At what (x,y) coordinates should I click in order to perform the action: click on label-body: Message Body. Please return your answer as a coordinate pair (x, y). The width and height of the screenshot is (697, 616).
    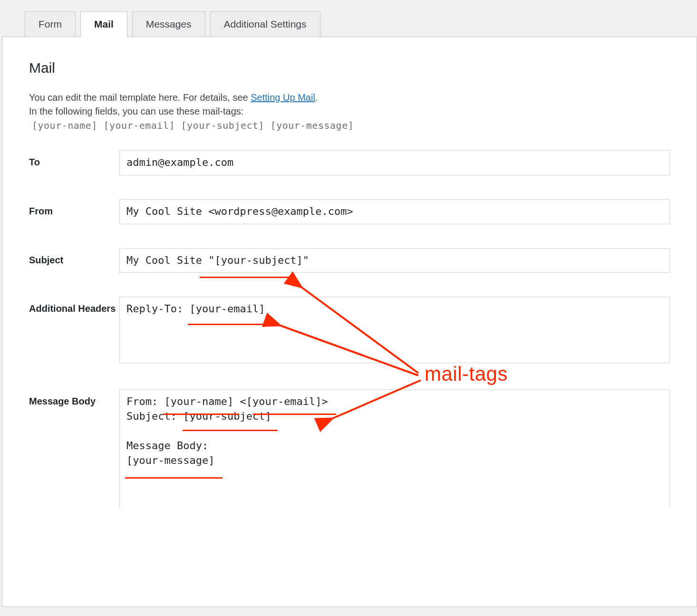
    Looking at the image, I should click on (74, 399).